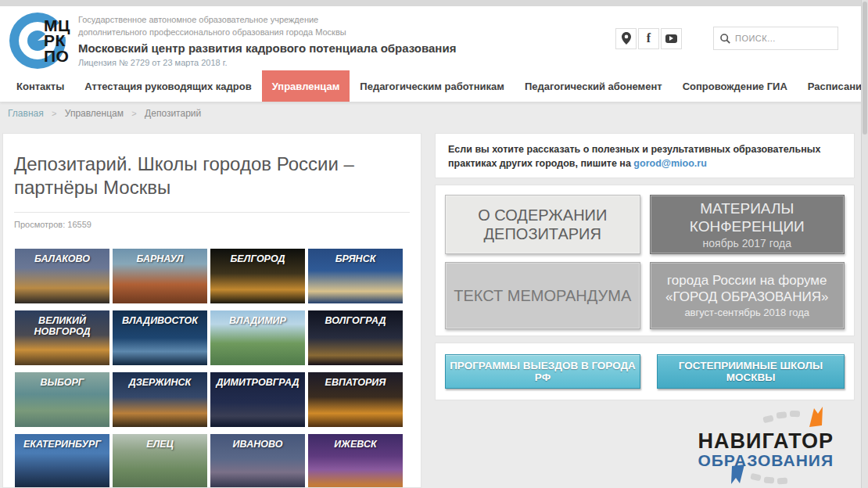 The height and width of the screenshot is (488, 868). I want to click on city-tile-label: ВОЛГОГРАД, so click(355, 321).